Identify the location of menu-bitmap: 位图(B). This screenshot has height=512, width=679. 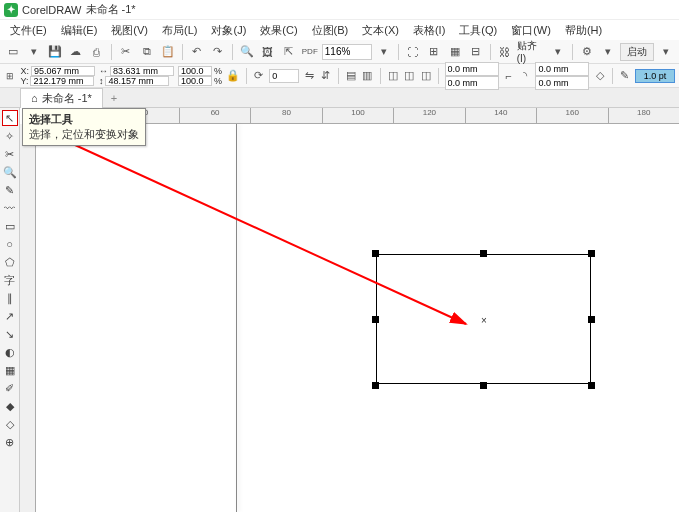
(330, 30).